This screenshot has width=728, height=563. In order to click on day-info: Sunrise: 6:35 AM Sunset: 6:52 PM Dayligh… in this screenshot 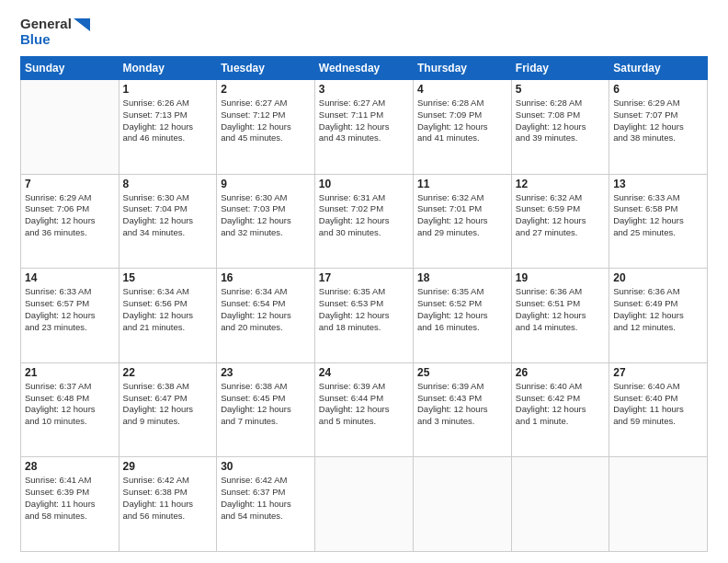, I will do `click(462, 309)`.